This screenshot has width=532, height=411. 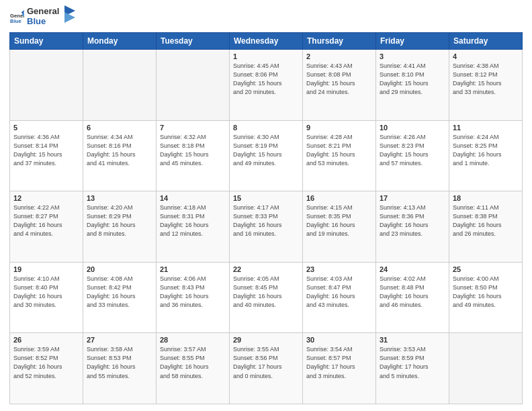 I want to click on day-number: 7, so click(x=193, y=128).